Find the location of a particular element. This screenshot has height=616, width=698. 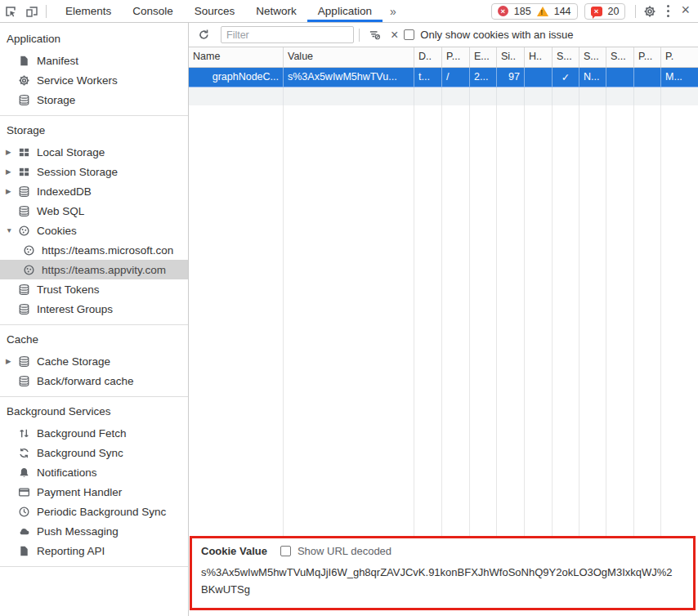

sidebar-item-periodic-background-sync: Periodic Background Sync is located at coordinates (94, 511).